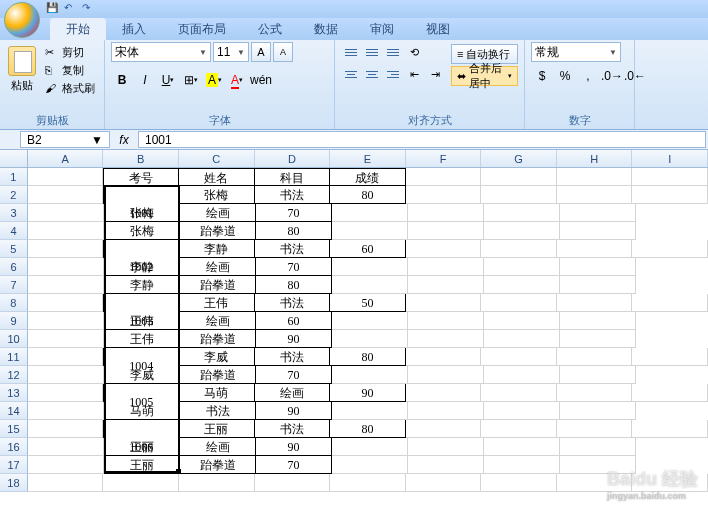 The width and height of the screenshot is (708, 511). I want to click on cell-D9: 绘画, so click(218, 321).